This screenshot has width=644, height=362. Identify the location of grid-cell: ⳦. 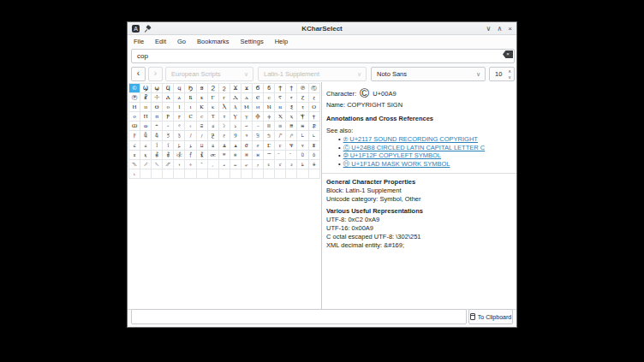
(168, 156).